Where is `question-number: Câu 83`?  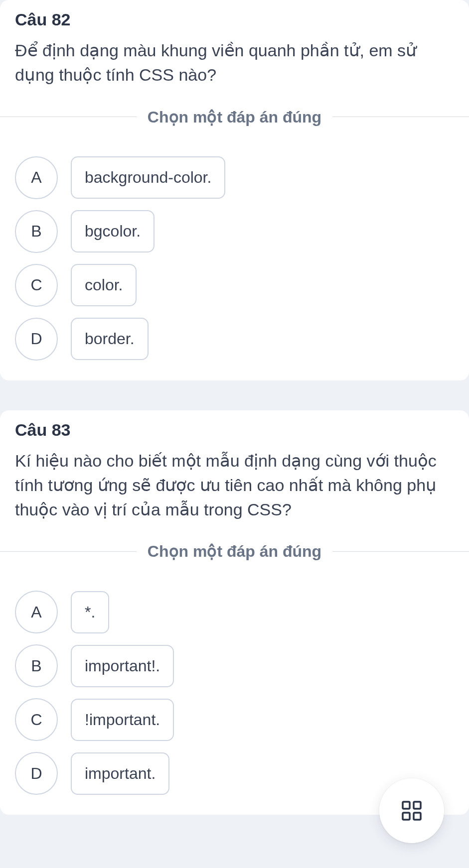 question-number: Câu 83 is located at coordinates (234, 430).